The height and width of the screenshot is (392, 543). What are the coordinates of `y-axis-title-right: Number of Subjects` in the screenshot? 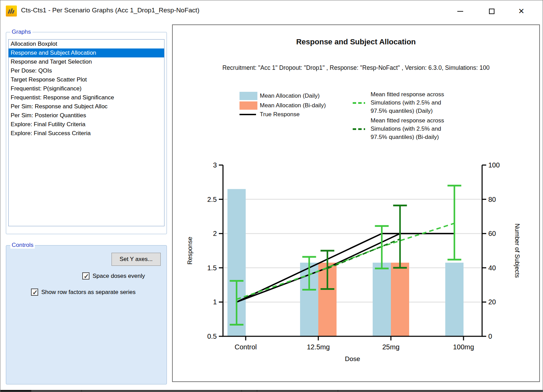 It's located at (517, 251).